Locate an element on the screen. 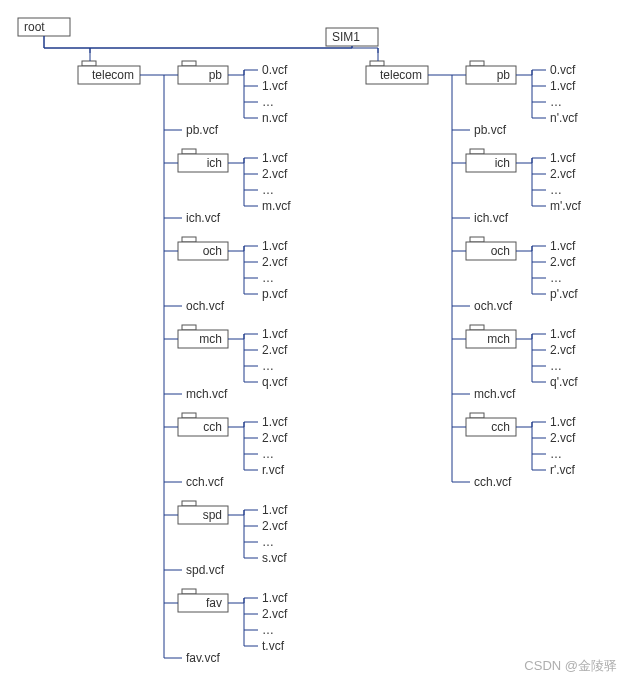 The image size is (629, 683). right-cch-tab is located at coordinates (477, 416).